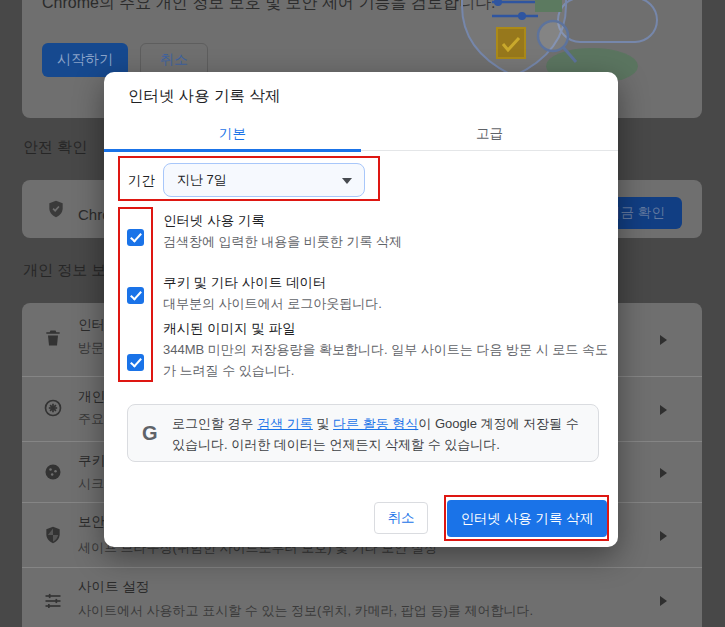  What do you see at coordinates (53, 535) in the screenshot?
I see `shield-icon` at bounding box center [53, 535].